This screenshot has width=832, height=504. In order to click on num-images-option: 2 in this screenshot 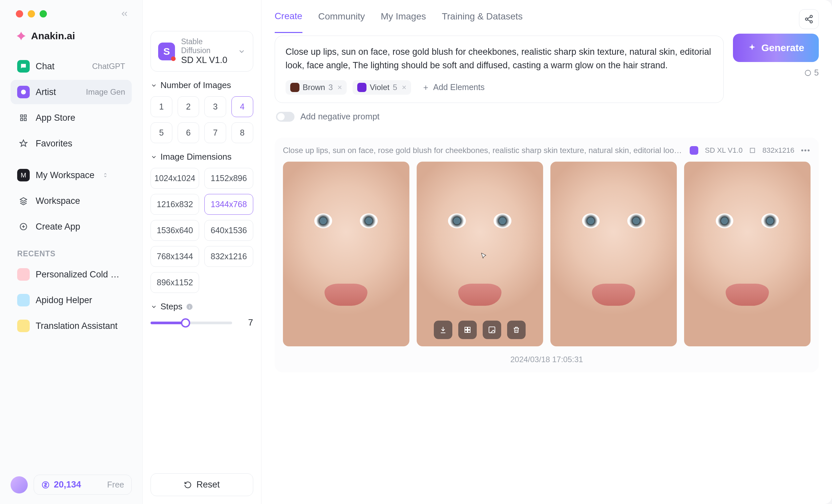, I will do `click(188, 107)`.